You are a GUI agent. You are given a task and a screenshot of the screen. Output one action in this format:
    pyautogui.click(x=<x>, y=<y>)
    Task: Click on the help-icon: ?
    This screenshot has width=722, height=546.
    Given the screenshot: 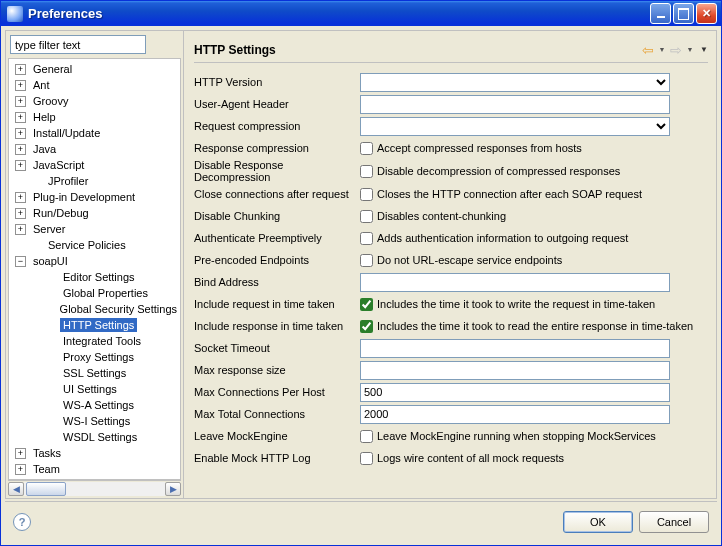 What is the action you would take?
    pyautogui.click(x=22, y=522)
    